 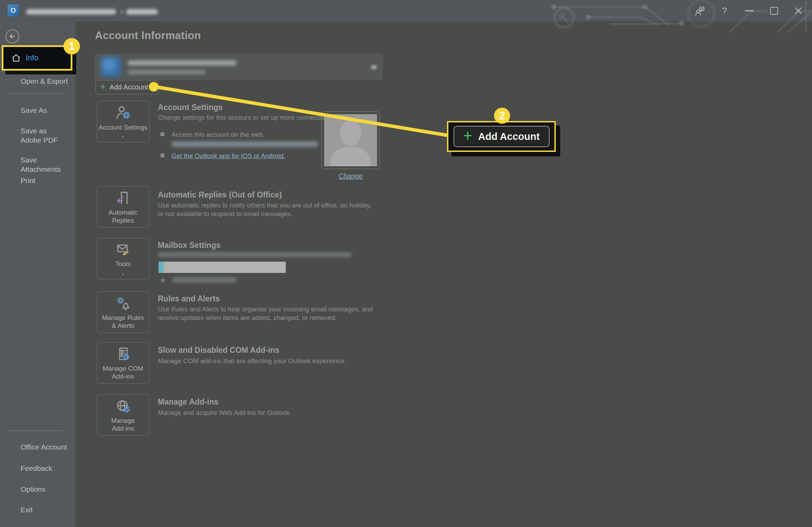 What do you see at coordinates (265, 209) in the screenshot?
I see `section-description: Use automatic replies to notify others t…` at bounding box center [265, 209].